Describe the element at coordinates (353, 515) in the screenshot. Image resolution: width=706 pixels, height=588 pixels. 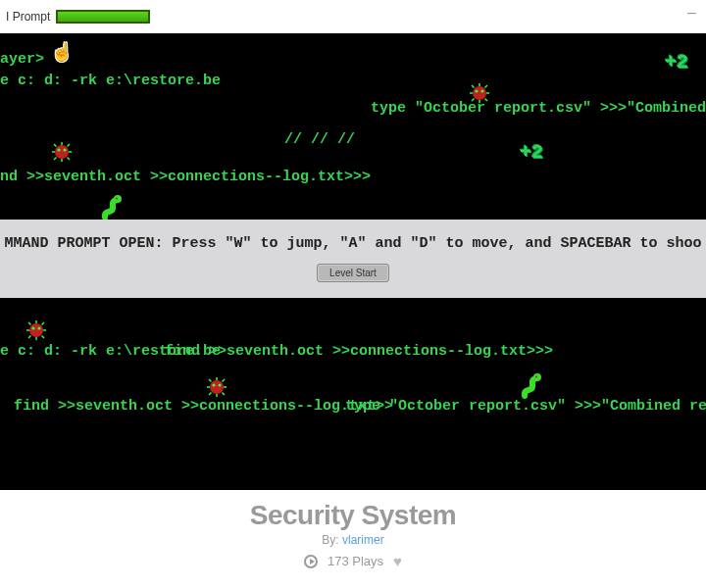
I see `game-title: Security System` at that location.